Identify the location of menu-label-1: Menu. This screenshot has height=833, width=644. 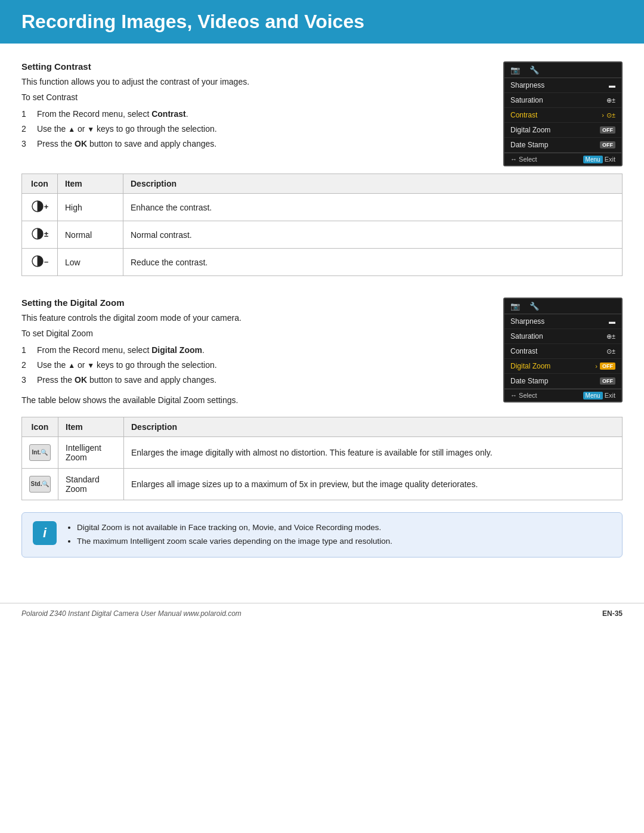
(593, 160).